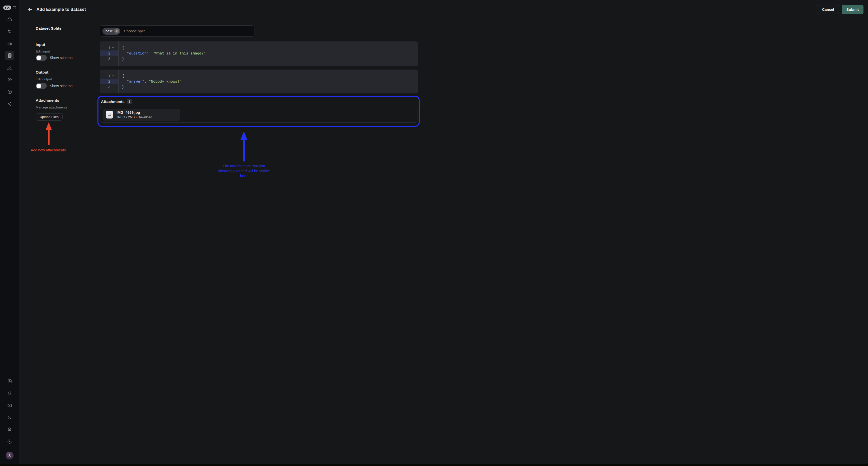 The height and width of the screenshot is (466, 868). What do you see at coordinates (10, 80) in the screenshot?
I see `chat-plus-icon` at bounding box center [10, 80].